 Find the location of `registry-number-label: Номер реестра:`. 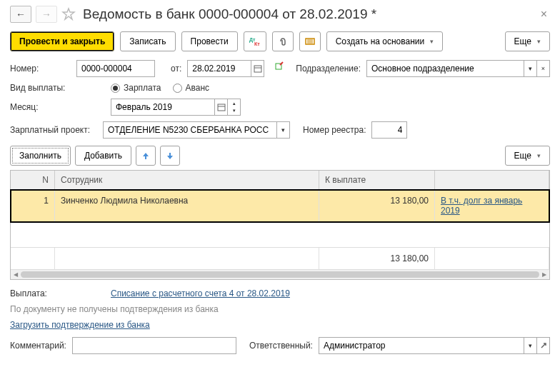

registry-number-label: Номер реестра: is located at coordinates (334, 130).